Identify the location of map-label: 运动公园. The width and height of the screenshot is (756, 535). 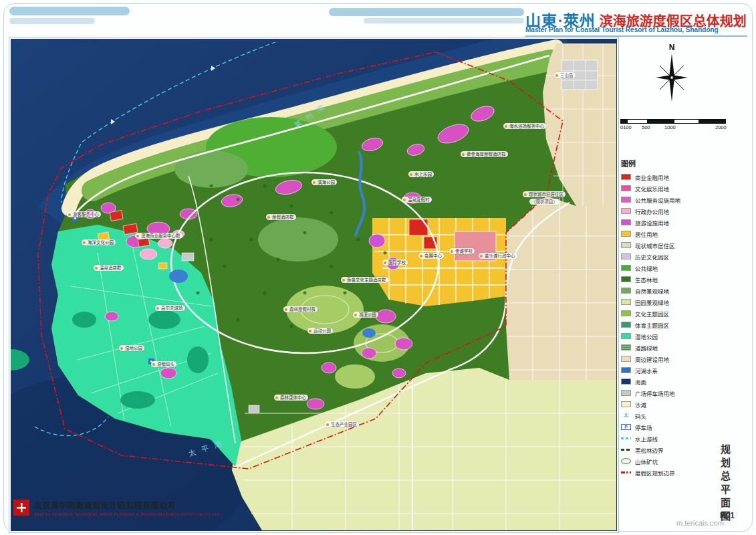
(320, 330).